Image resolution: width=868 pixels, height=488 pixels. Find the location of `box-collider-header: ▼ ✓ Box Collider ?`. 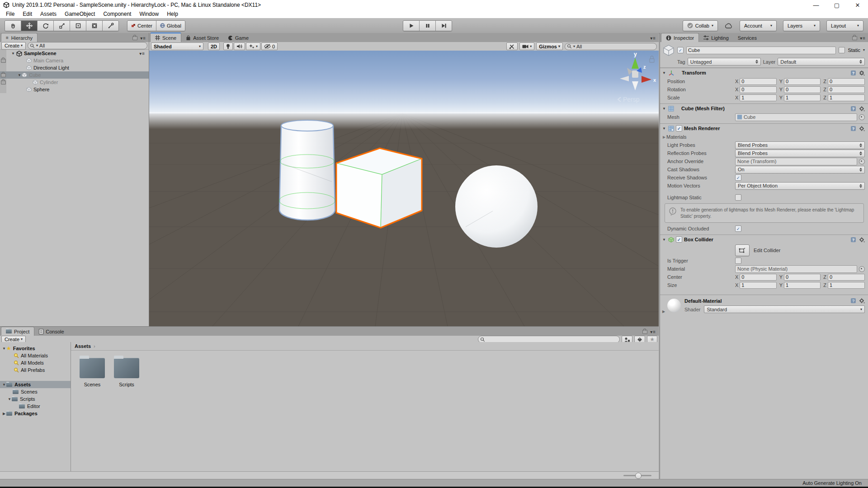

box-collider-header: ▼ ✓ Box Collider ? is located at coordinates (764, 239).